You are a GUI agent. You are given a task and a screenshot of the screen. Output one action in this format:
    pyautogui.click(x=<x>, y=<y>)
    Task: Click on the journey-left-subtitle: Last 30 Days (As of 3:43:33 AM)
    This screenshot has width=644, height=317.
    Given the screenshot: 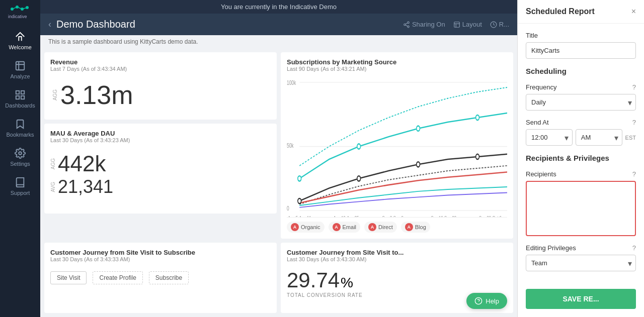 What is the action you would take?
    pyautogui.click(x=160, y=259)
    